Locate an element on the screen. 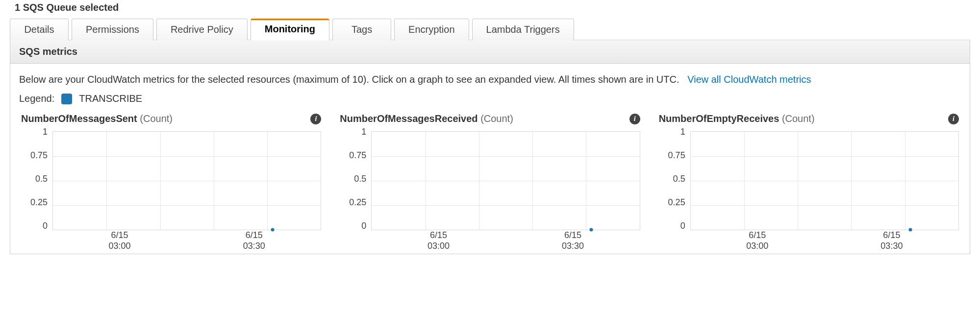  tab-redrive-policy: Redrive Policy is located at coordinates (202, 29).